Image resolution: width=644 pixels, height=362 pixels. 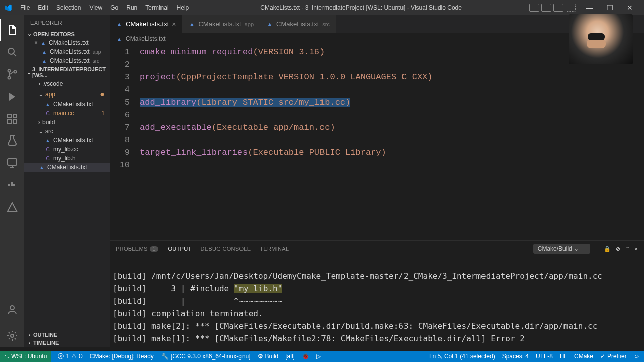 What do you see at coordinates (206, 356) in the screenshot?
I see `status-kit: 🔧[GCC 9.3.0 x86_64-linux-gnu]` at bounding box center [206, 356].